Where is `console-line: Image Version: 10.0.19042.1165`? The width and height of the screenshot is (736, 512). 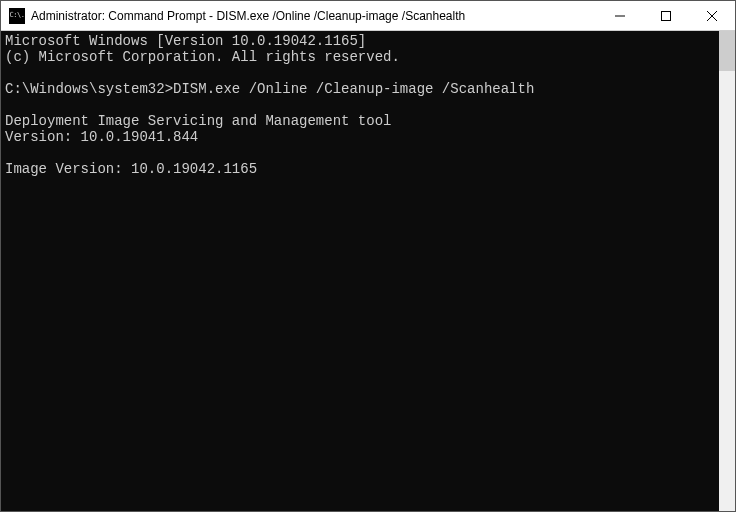 console-line: Image Version: 10.0.19042.1165 is located at coordinates (360, 169).